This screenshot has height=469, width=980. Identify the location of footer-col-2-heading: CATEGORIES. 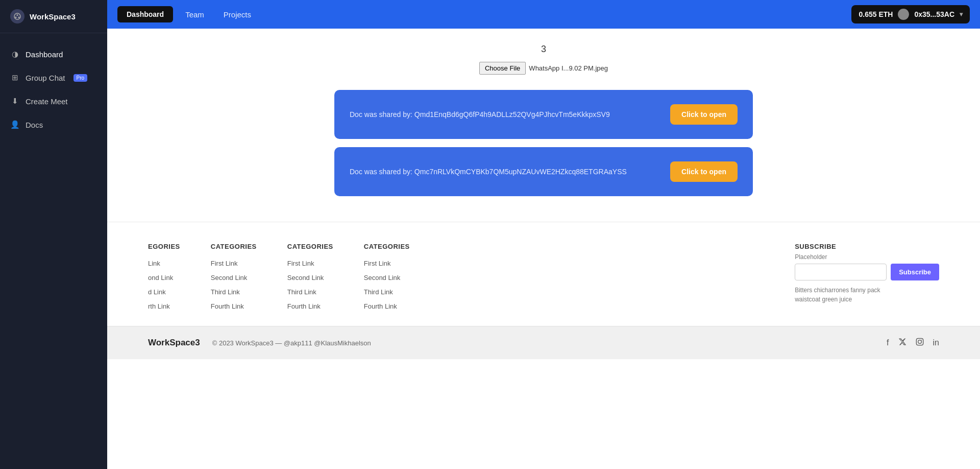
(310, 246).